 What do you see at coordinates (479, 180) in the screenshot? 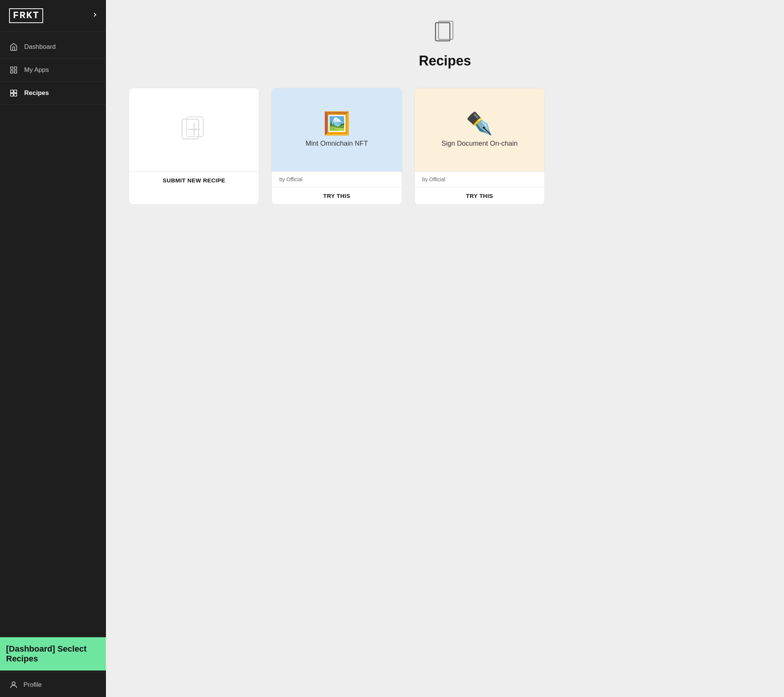
I see `sign-doc-author: by Official` at bounding box center [479, 180].